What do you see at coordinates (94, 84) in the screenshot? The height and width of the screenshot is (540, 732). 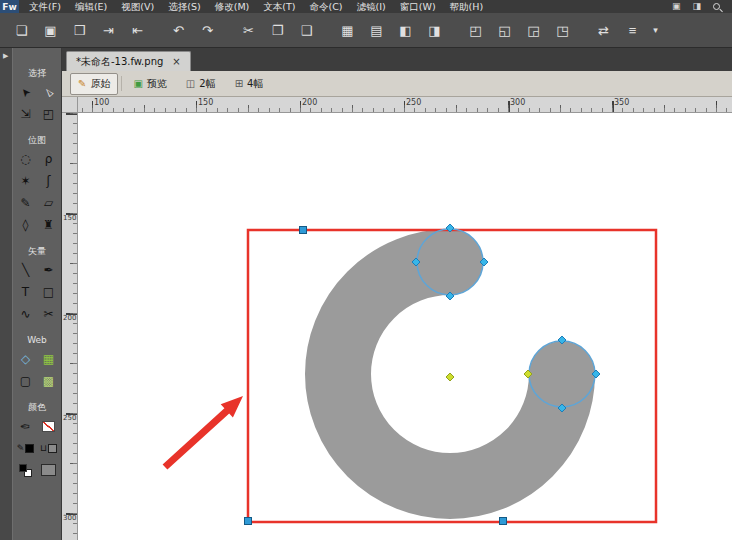 I see `view-original-button: ✎ 原始` at bounding box center [94, 84].